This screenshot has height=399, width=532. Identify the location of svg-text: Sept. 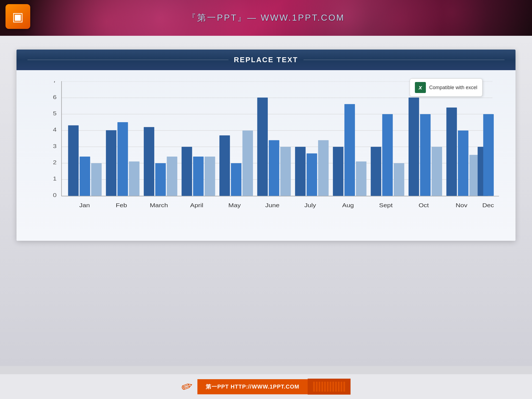
(386, 205).